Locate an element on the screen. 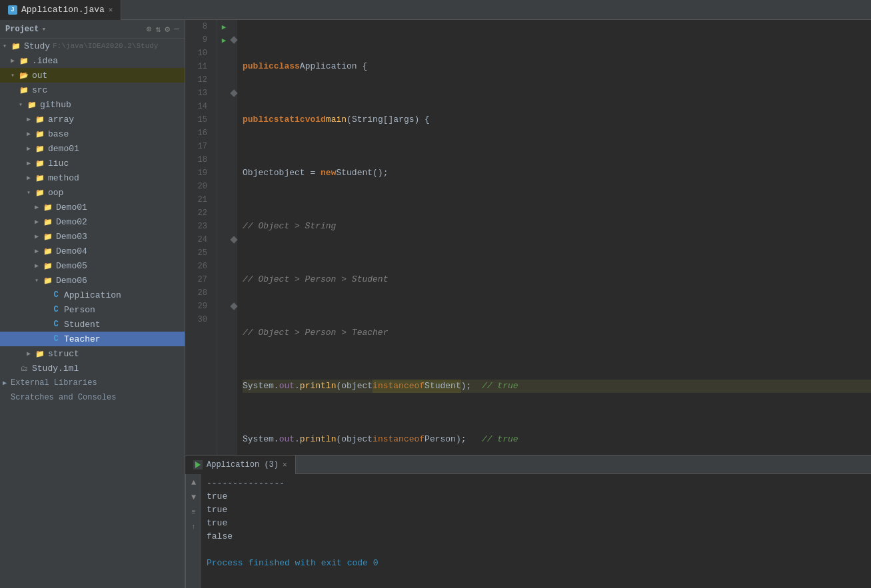  run-icon-svg is located at coordinates (198, 465).